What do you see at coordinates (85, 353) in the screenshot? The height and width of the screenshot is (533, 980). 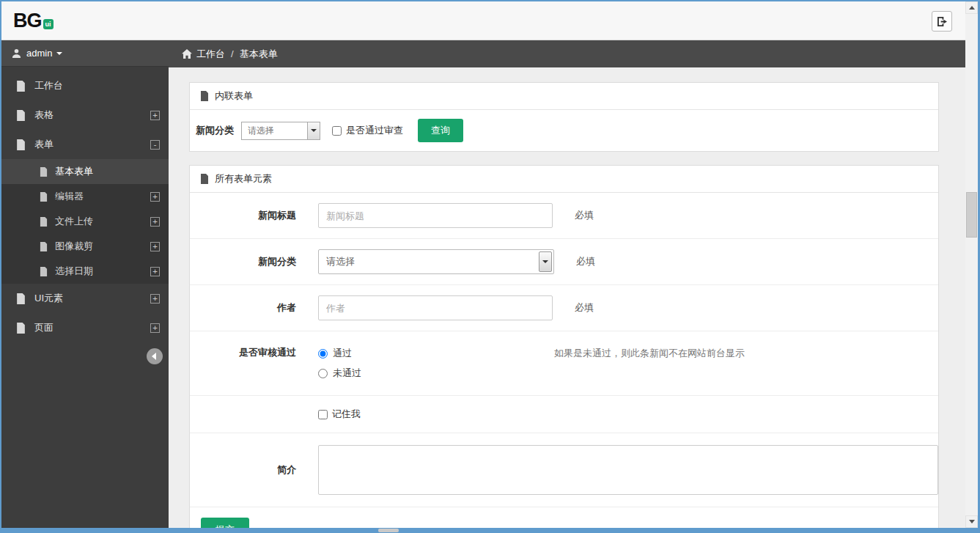 I see `sidebar-collapse-row` at bounding box center [85, 353].